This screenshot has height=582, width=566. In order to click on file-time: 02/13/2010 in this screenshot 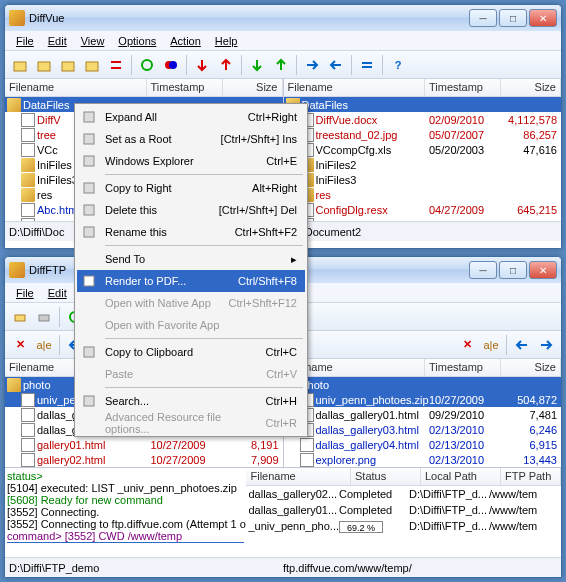, I will do `click(467, 445)`.